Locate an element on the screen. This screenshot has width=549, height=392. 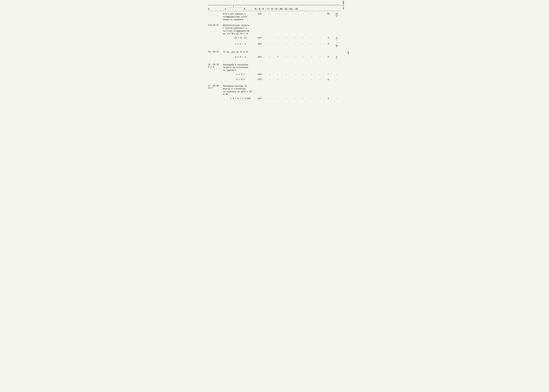
s3-c2: т is located at coordinates (278, 57).